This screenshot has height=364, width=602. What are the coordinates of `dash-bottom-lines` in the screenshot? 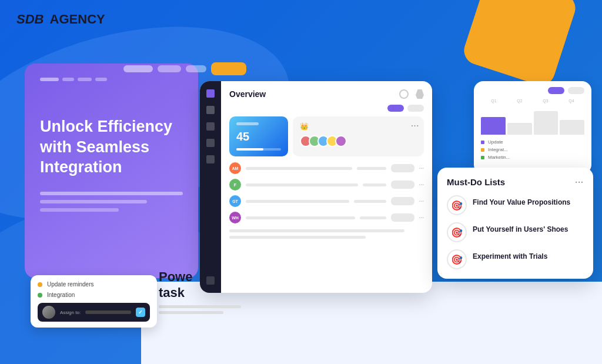 It's located at (327, 234).